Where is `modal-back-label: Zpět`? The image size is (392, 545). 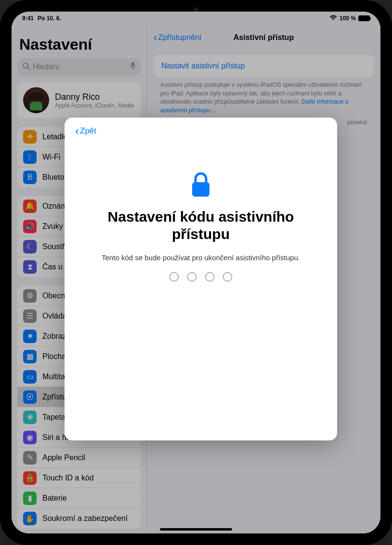
modal-back-label: Zpět is located at coordinates (88, 131).